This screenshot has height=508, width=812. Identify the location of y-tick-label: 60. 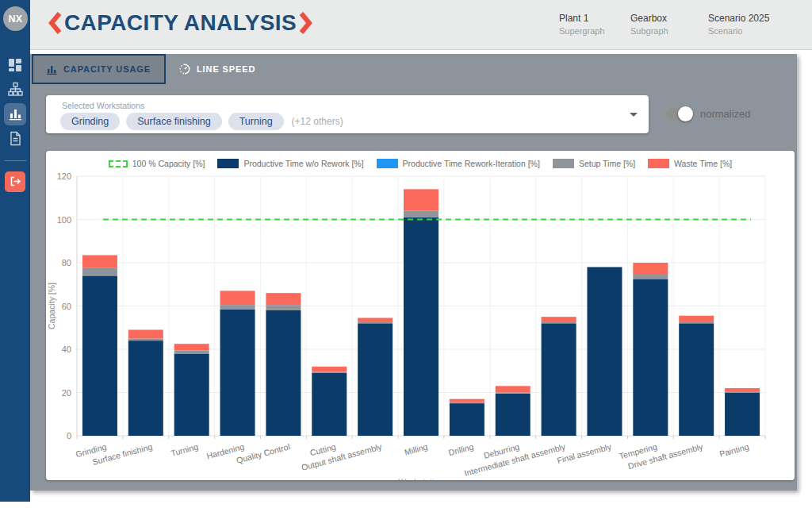
(67, 306).